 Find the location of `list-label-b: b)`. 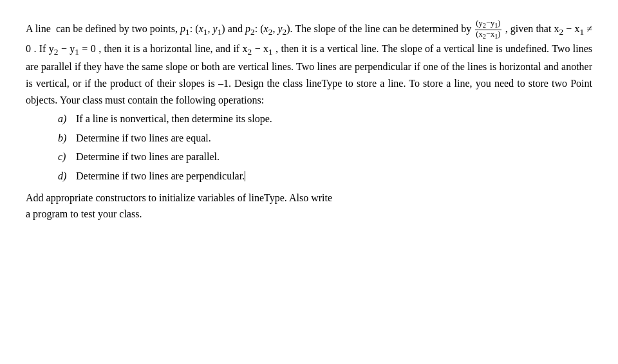

list-label-b: b) is located at coordinates (67, 138).